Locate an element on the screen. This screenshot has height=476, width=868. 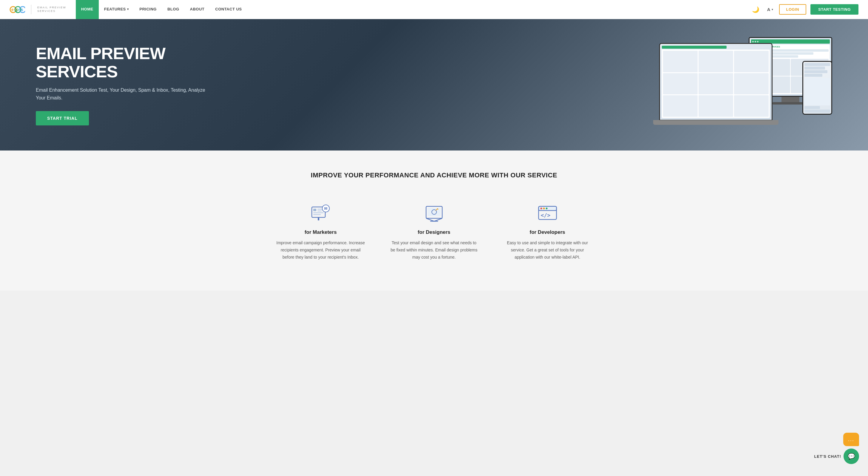
nav-pricing: PRICING is located at coordinates (148, 9).